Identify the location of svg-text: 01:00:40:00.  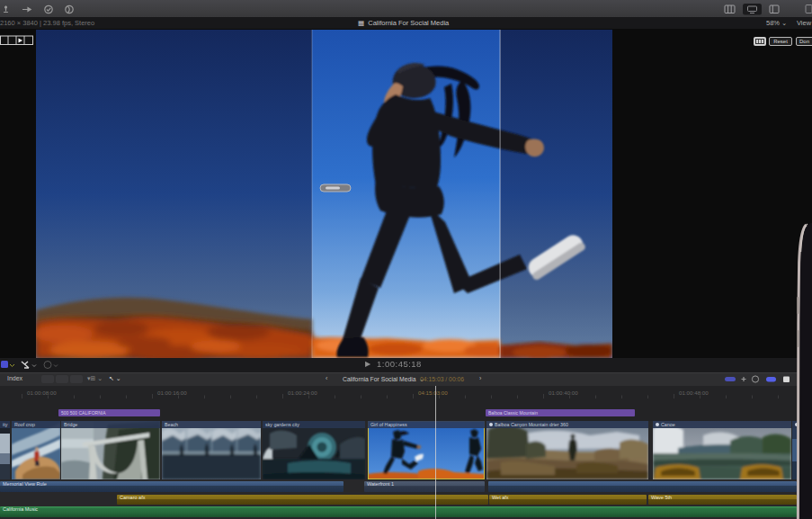
(563, 392).